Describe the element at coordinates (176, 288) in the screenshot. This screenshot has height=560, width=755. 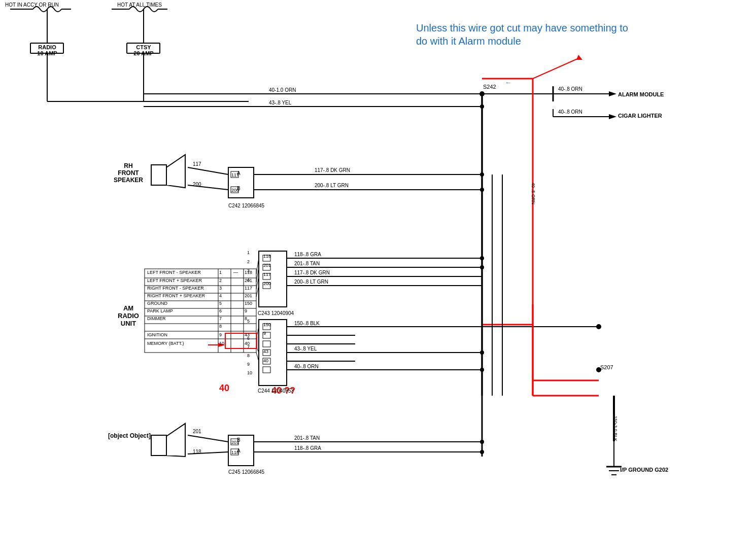
I see `pin3-label: RIGHT FRONT - SPEAKER` at that location.